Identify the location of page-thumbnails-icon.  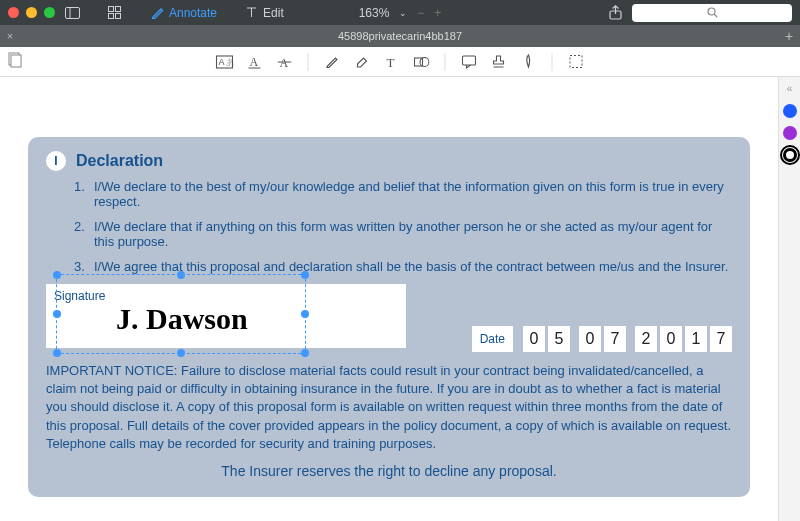
(16, 62).